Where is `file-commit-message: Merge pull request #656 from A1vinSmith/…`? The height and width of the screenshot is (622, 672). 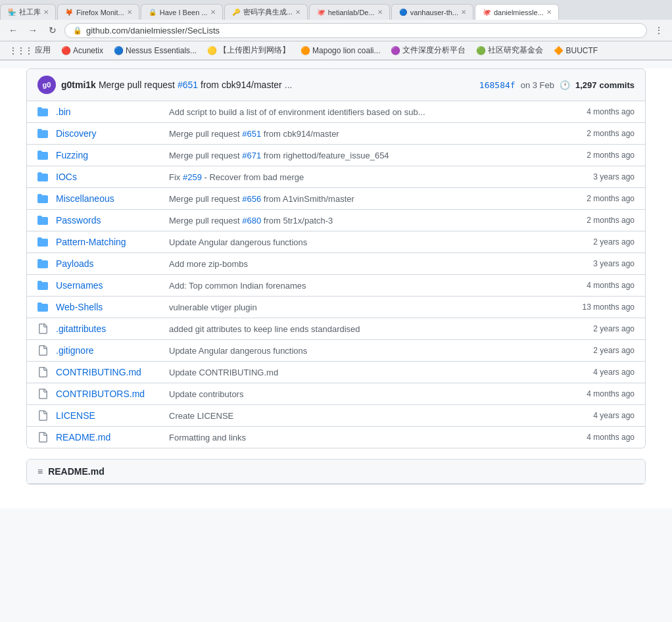 file-commit-message: Merge pull request #656 from A1vinSmith/… is located at coordinates (362, 199).